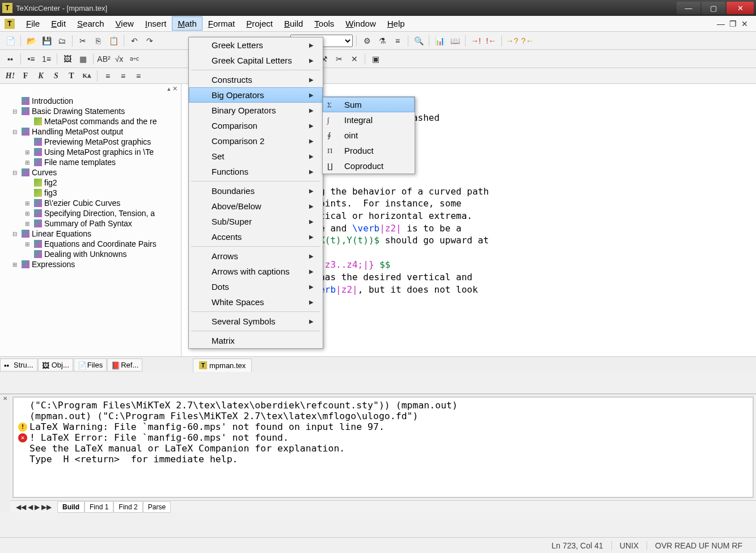  Describe the element at coordinates (104, 59) in the screenshot. I see `font-button: AB²` at that location.